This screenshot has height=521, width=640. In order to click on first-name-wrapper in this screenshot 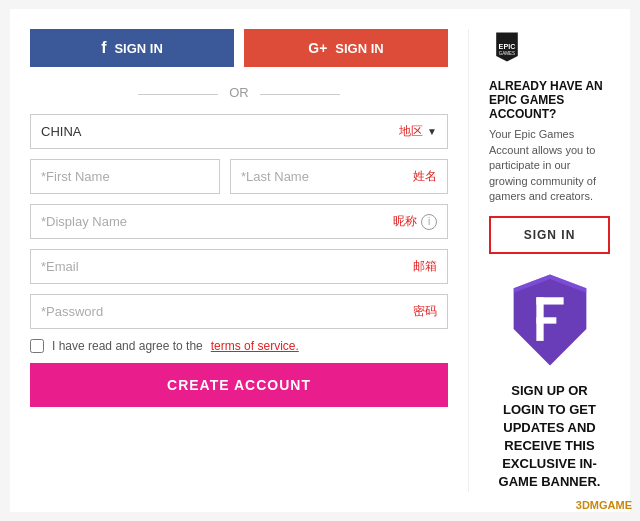, I will do `click(125, 176)`.